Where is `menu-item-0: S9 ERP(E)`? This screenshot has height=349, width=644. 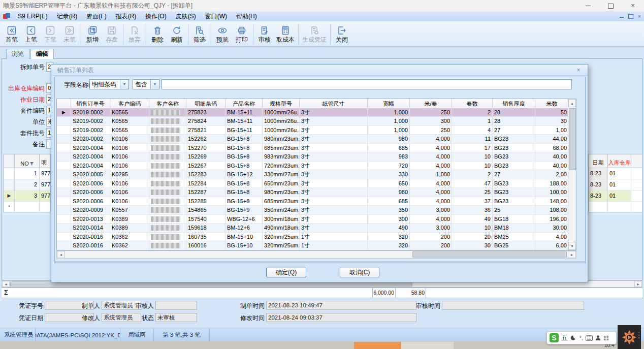 menu-item-0: S9 ERP(E) is located at coordinates (33, 16).